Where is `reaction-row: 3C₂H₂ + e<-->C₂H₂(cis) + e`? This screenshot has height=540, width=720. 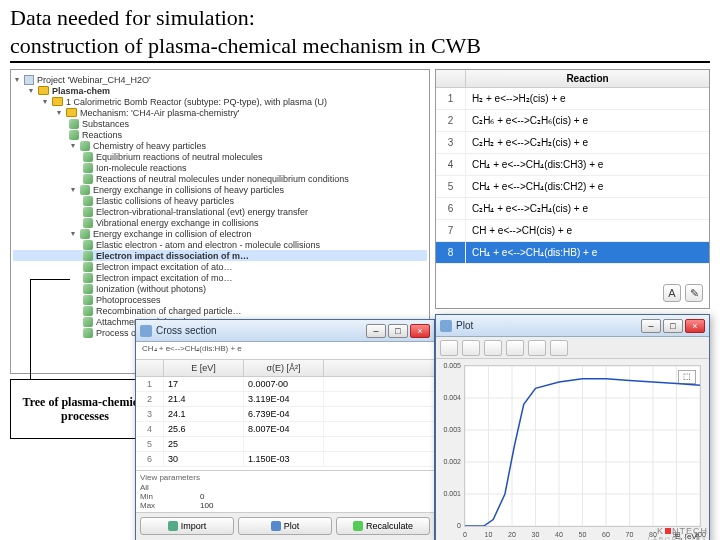 reaction-row: 3C₂H₂ + e<-->C₂H₂(cis) + e is located at coordinates (572, 143).